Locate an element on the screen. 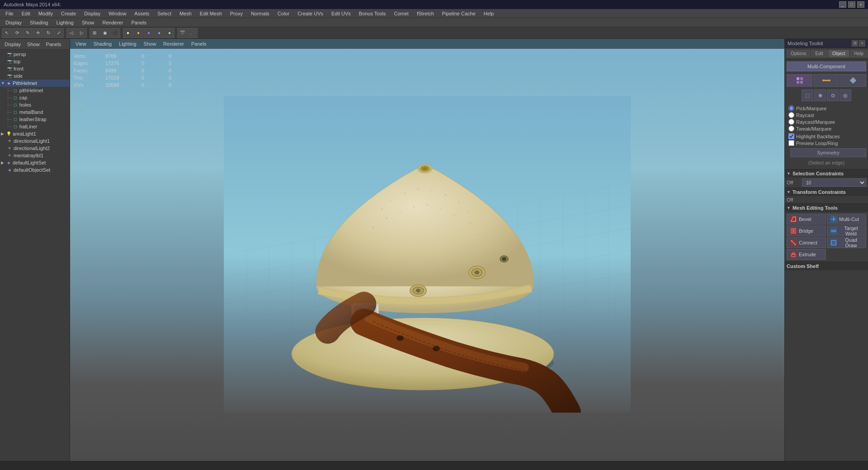  menu-modify: Modify is located at coordinates (46, 14).